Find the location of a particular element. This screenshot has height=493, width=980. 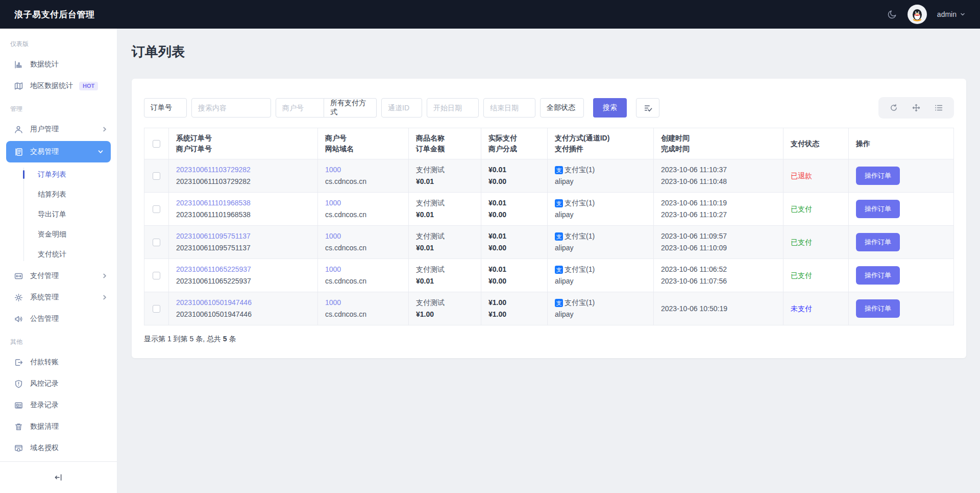

user-avatar is located at coordinates (917, 14).